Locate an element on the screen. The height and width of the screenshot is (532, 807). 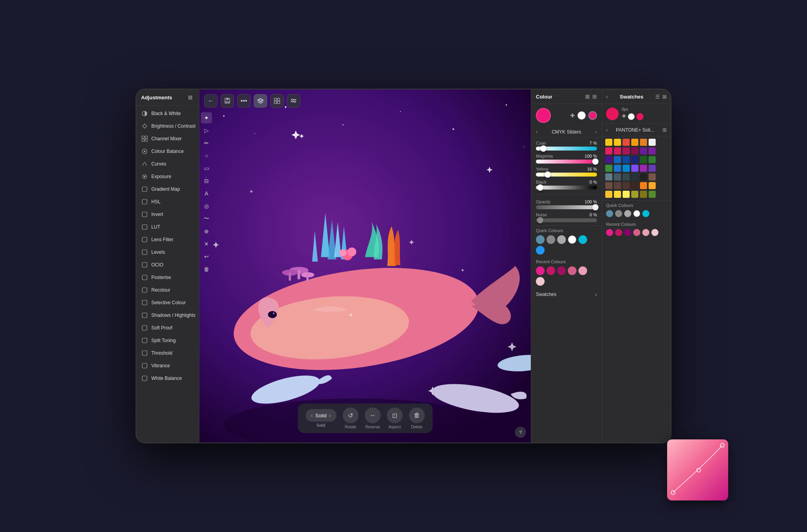
adj-item-recolour: Recolour is located at coordinates (168, 290).